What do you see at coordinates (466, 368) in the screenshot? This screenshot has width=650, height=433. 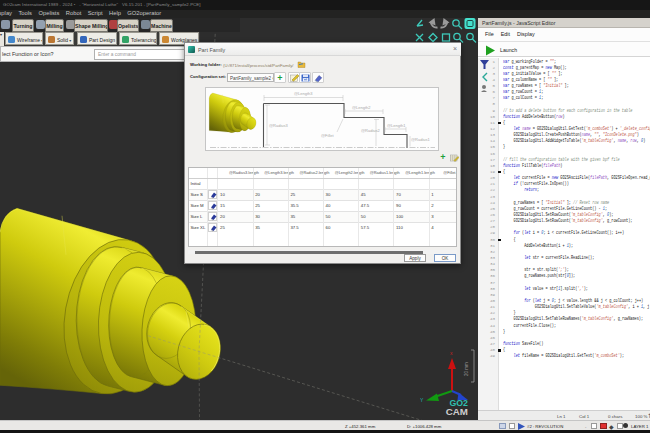 I see `svg-text: 20 mm` at bounding box center [466, 368].